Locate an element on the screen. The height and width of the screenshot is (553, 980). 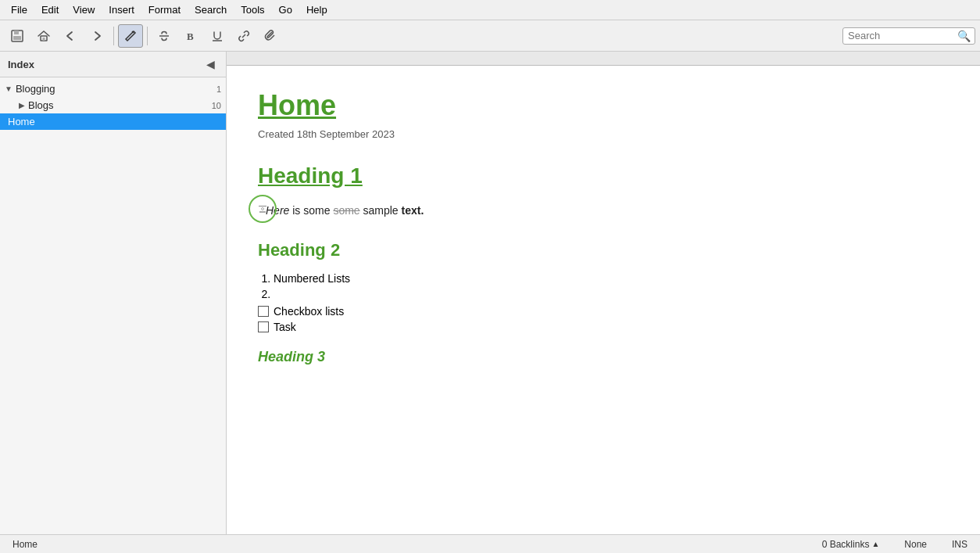
sidebar-item-badge: 1 is located at coordinates (219, 89).